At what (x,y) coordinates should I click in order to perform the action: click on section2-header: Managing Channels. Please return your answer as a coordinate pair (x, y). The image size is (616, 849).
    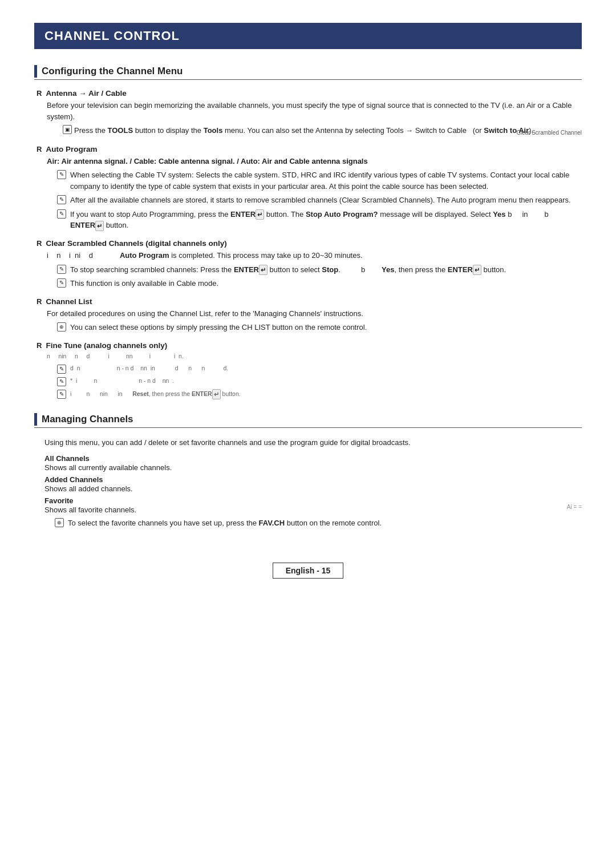
    Looking at the image, I should click on (308, 421).